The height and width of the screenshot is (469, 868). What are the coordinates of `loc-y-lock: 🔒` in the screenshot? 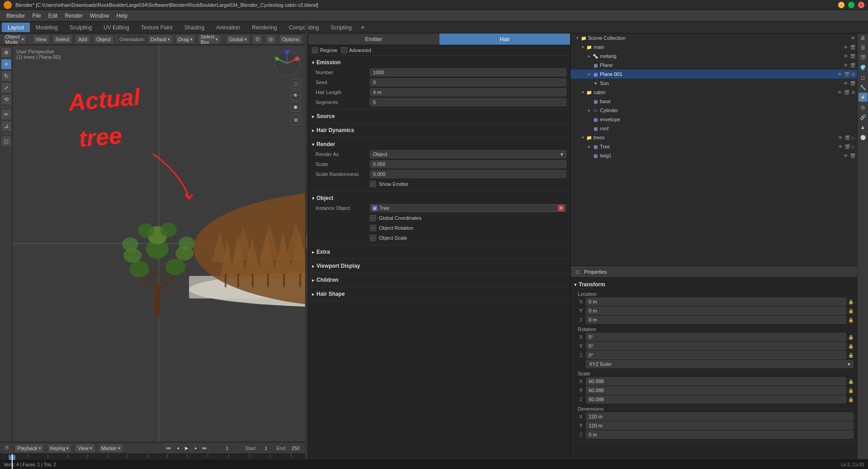 It's located at (851, 311).